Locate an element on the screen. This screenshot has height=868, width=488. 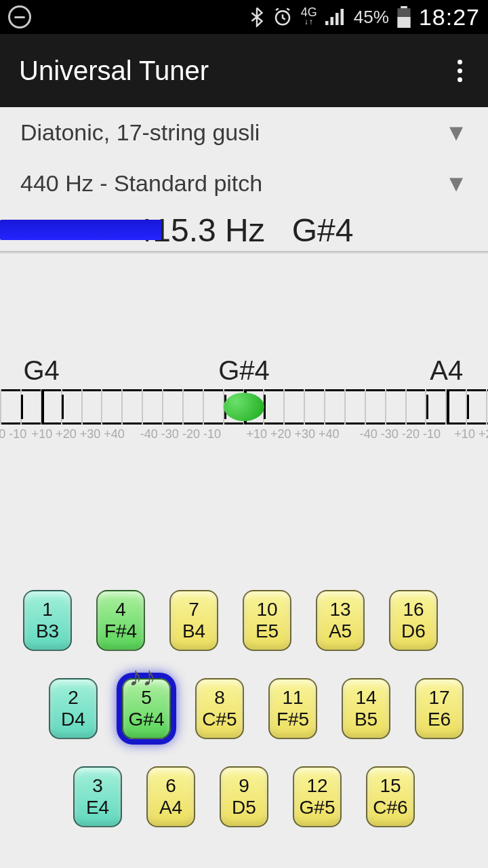
string-pad-15: 15C#6 is located at coordinates (390, 797).